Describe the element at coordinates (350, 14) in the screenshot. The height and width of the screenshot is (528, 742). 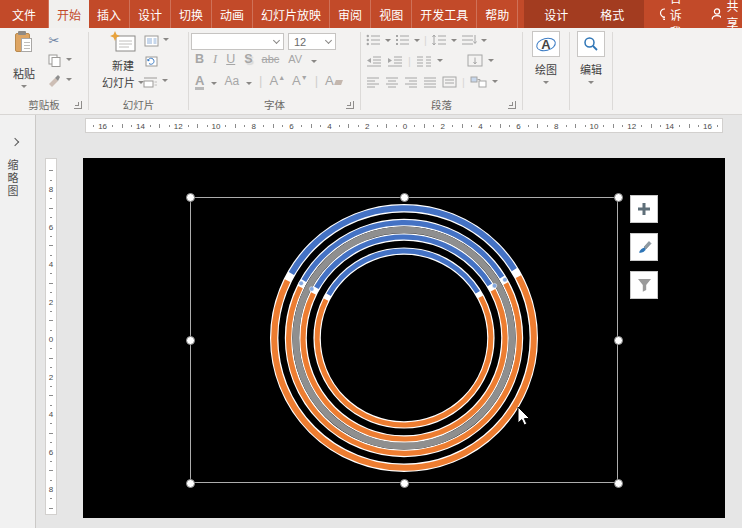
I see `tab-review: 审阅` at that location.